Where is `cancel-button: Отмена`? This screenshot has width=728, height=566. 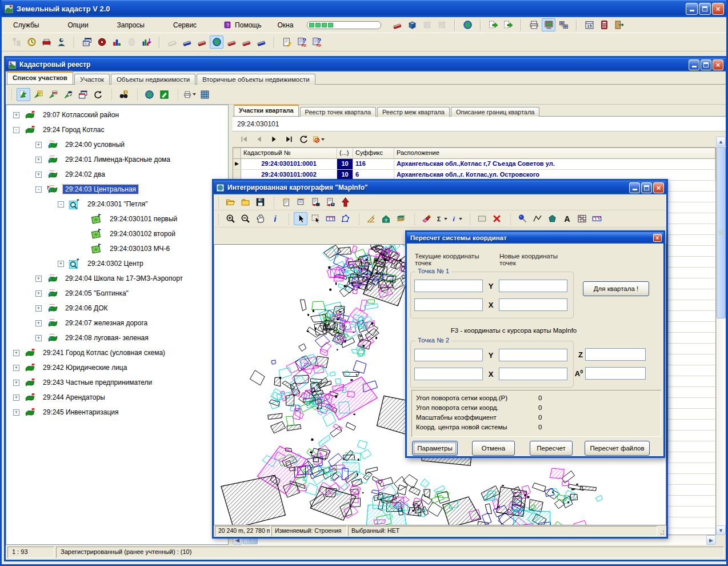
cancel-button: Отмена is located at coordinates (494, 448).